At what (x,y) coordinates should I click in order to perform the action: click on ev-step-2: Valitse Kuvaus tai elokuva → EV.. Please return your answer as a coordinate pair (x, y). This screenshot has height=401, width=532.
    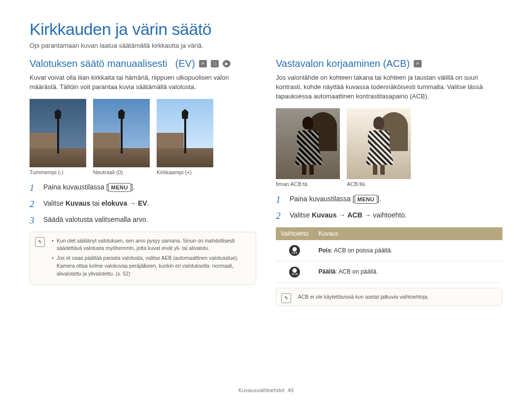
    Looking at the image, I should click on (143, 204).